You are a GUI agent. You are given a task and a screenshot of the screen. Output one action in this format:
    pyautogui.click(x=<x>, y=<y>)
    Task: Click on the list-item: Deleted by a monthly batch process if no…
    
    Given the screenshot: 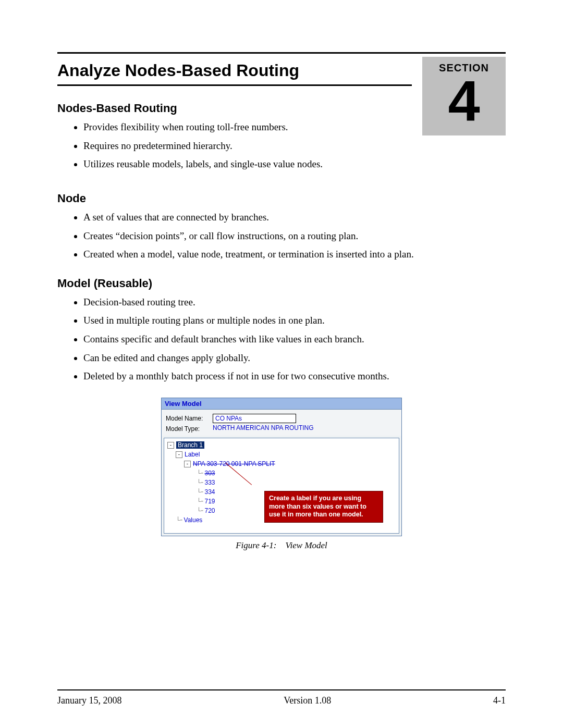 What is the action you would take?
    pyautogui.click(x=295, y=376)
    